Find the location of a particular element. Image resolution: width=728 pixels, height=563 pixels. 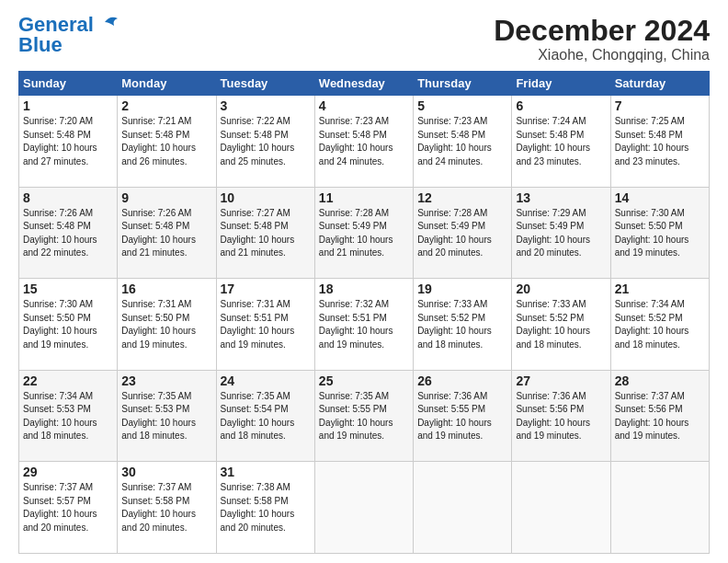

cell-content: Sunrise: 7:31 AMSunset: 5:51 PMDaylight:… is located at coordinates (266, 325).